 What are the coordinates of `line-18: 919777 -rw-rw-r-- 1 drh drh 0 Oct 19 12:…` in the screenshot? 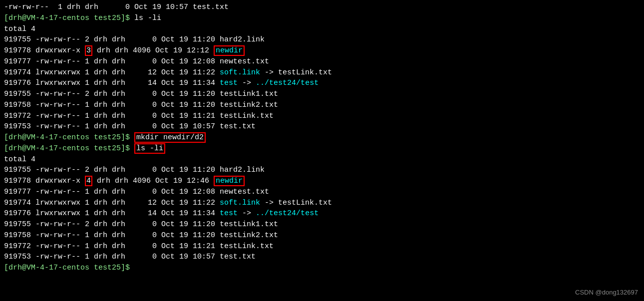 It's located at (322, 192).